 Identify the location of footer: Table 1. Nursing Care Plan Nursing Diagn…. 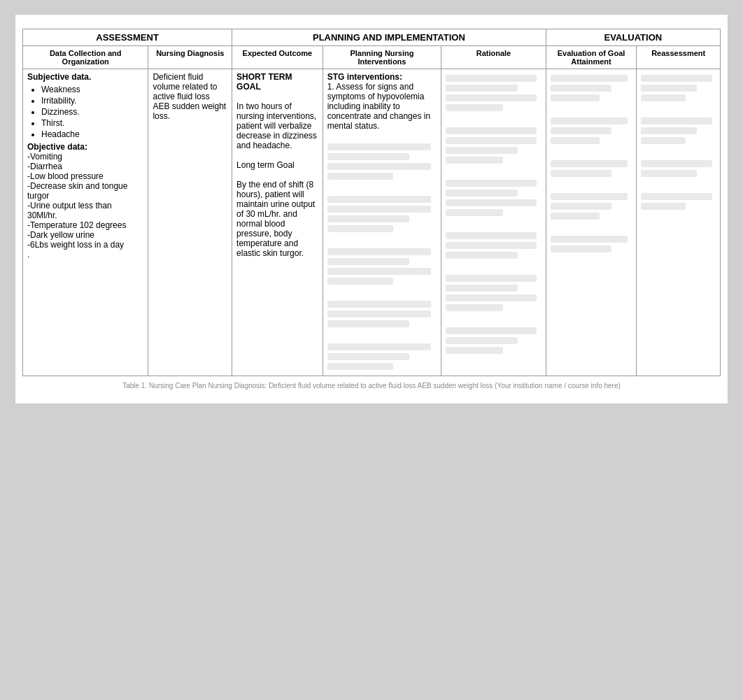
(372, 386).